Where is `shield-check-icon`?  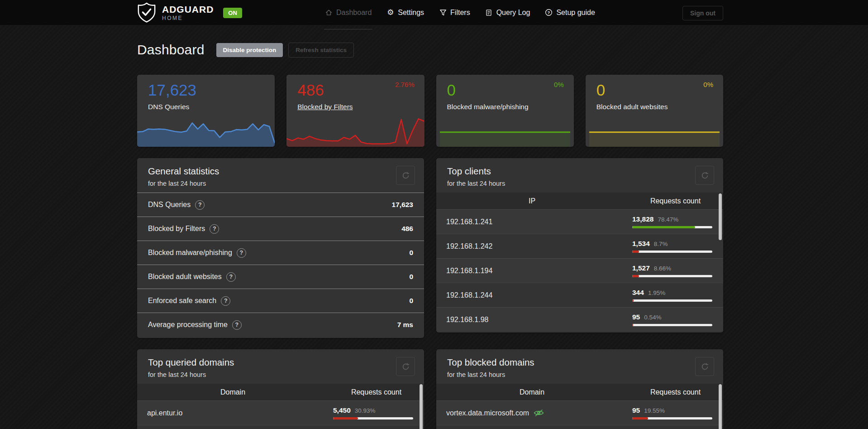
shield-check-icon is located at coordinates (147, 13).